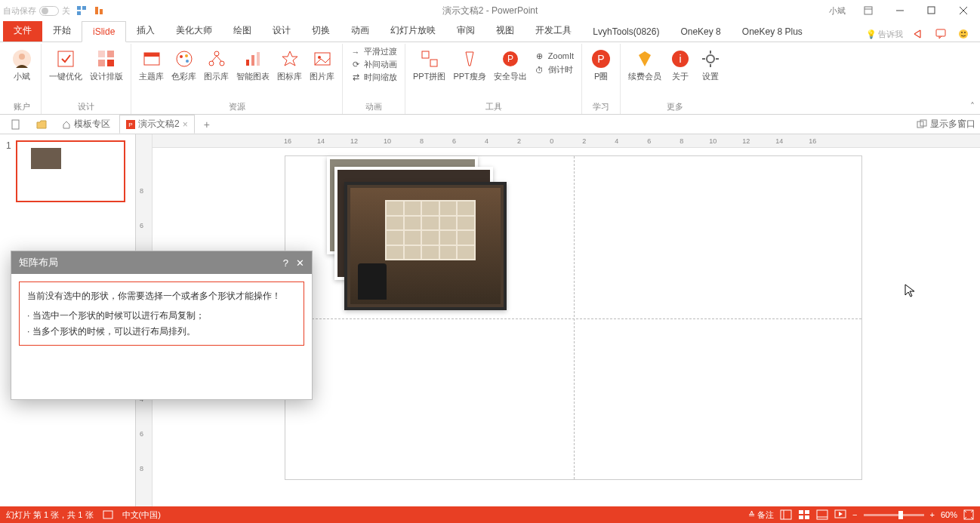 This screenshot has width=980, height=523. What do you see at coordinates (142, 515) in the screenshot?
I see `language-label: 中文(中国)` at bounding box center [142, 515].